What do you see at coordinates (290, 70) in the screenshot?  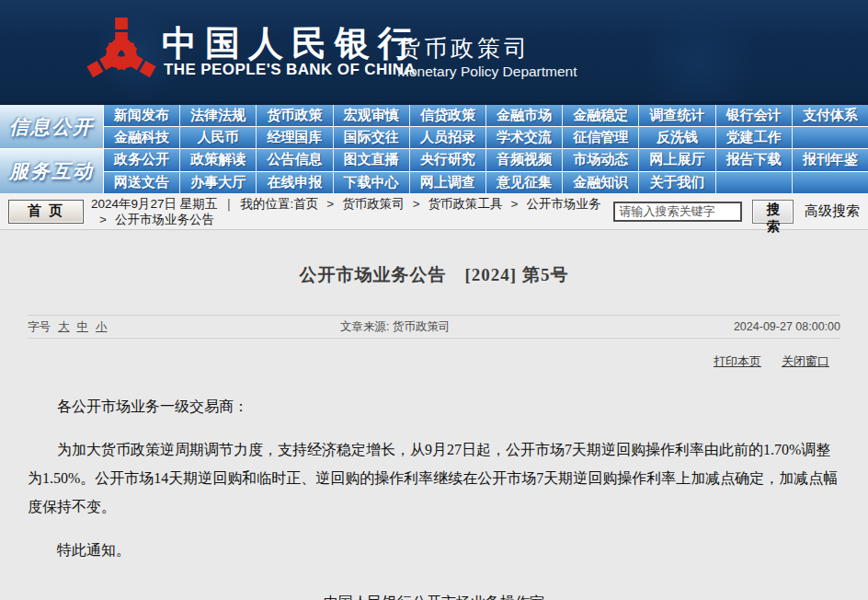 I see `bank-name-en: THE PEOPLE'S BANK OF CHINA` at bounding box center [290, 70].